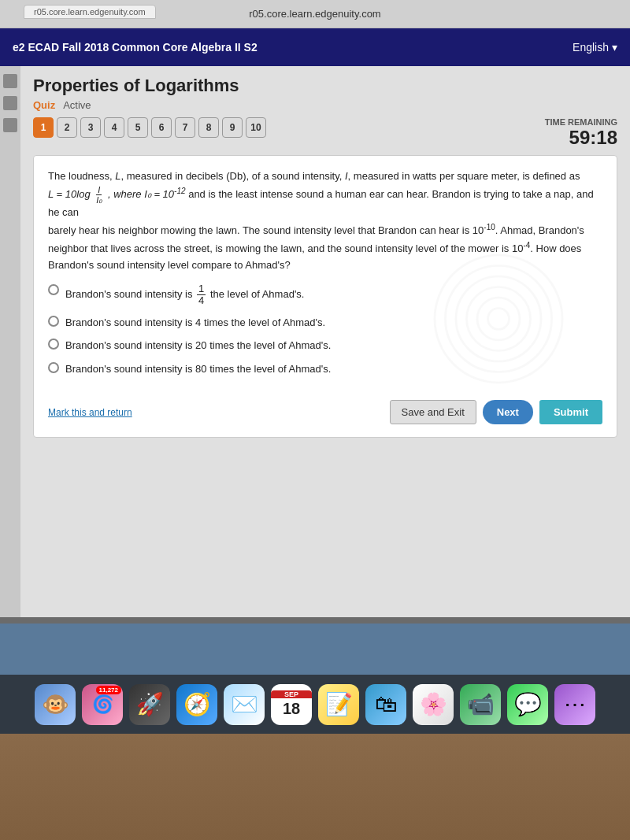 Image resolution: width=630 pixels, height=840 pixels. I want to click on dock-rocket: 🚀, so click(150, 705).